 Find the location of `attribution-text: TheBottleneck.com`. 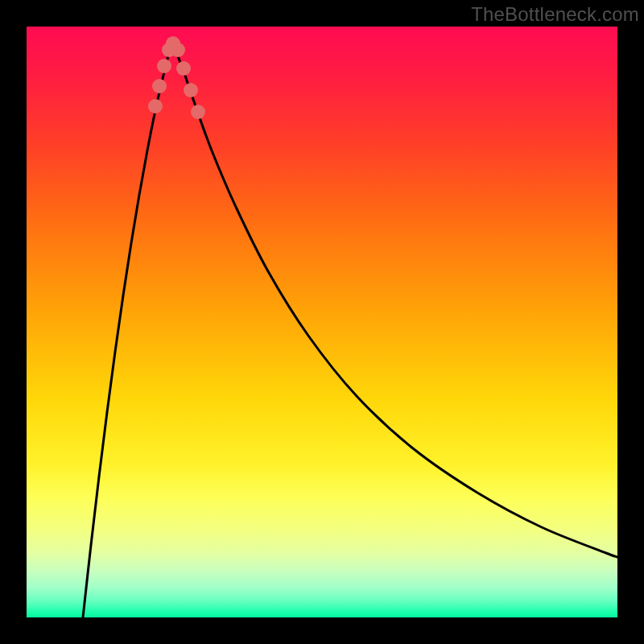

attribution-text: TheBottleneck.com is located at coordinates (555, 14).